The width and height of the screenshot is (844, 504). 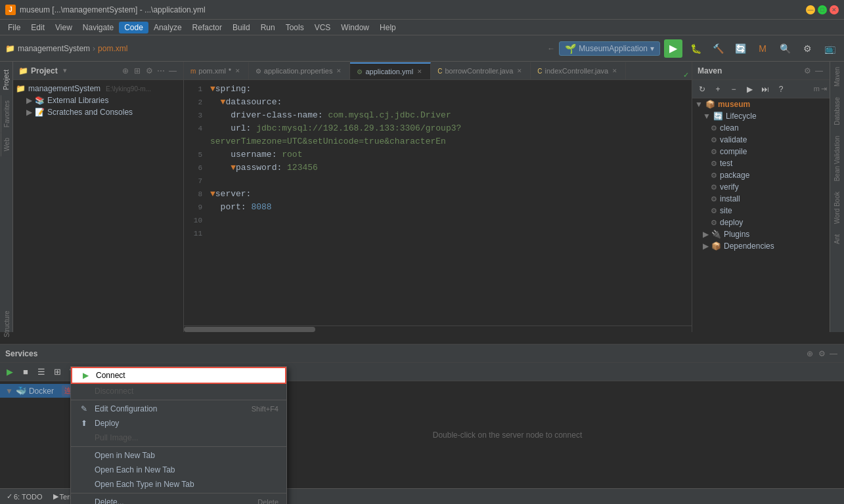 I want to click on menu-vcs: VCS, so click(x=323, y=28).